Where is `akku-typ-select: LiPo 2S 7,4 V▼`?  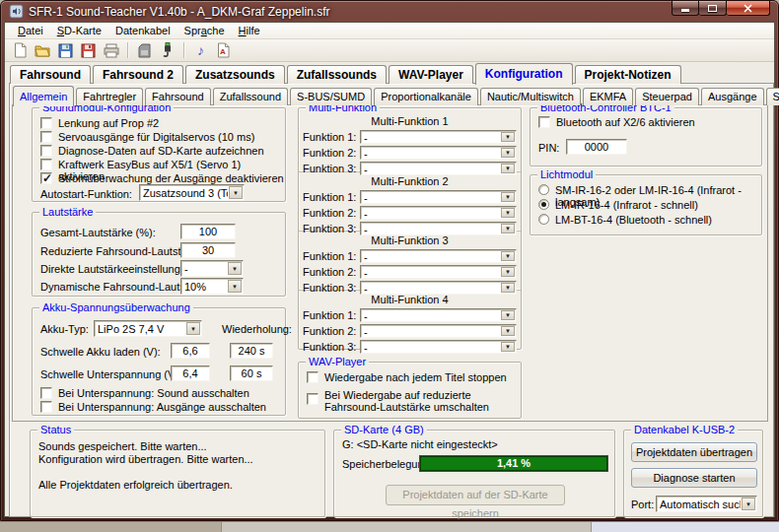
akku-typ-select: LiPo 2S 7,4 V▼ is located at coordinates (148, 329).